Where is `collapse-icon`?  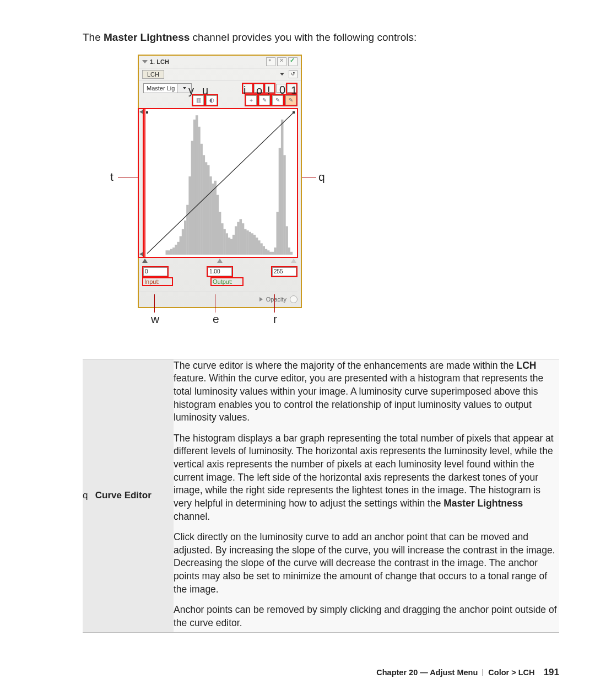 collapse-icon is located at coordinates (145, 62).